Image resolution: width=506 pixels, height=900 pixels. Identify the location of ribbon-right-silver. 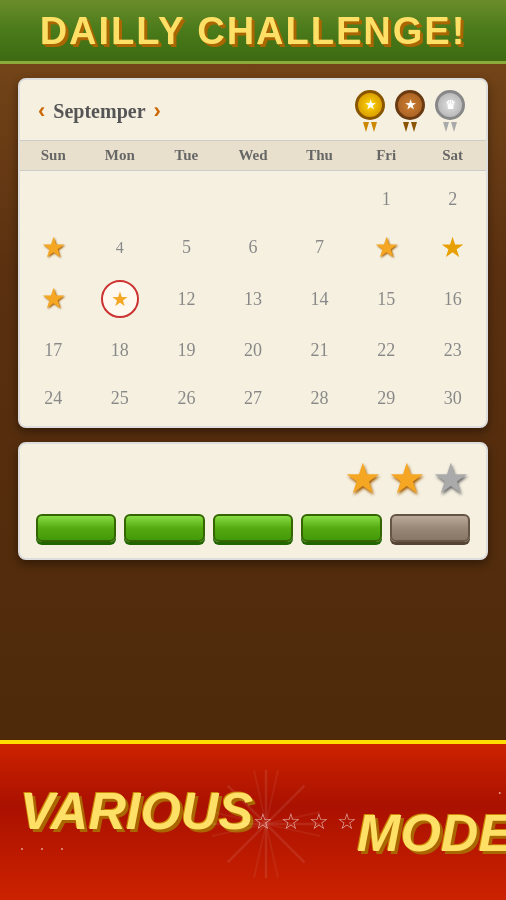
(454, 127).